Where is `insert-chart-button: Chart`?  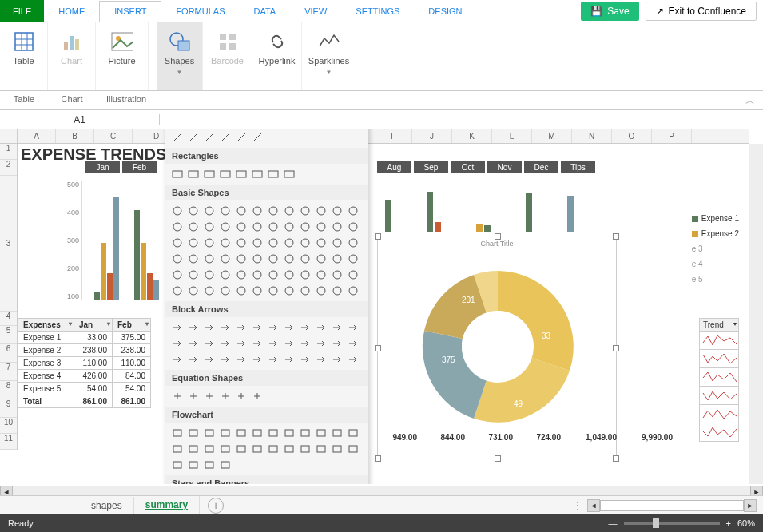 insert-chart-button: Chart is located at coordinates (72, 48).